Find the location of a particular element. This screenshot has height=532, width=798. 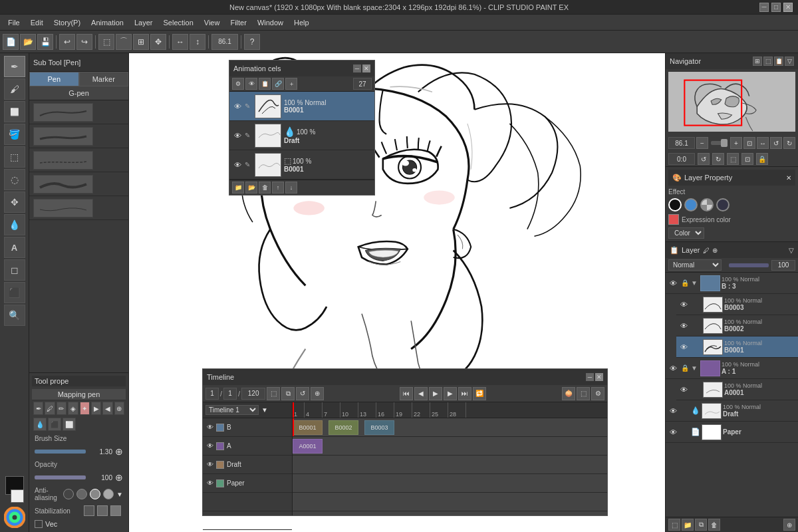

tool-zoom: 🔍 is located at coordinates (15, 315).